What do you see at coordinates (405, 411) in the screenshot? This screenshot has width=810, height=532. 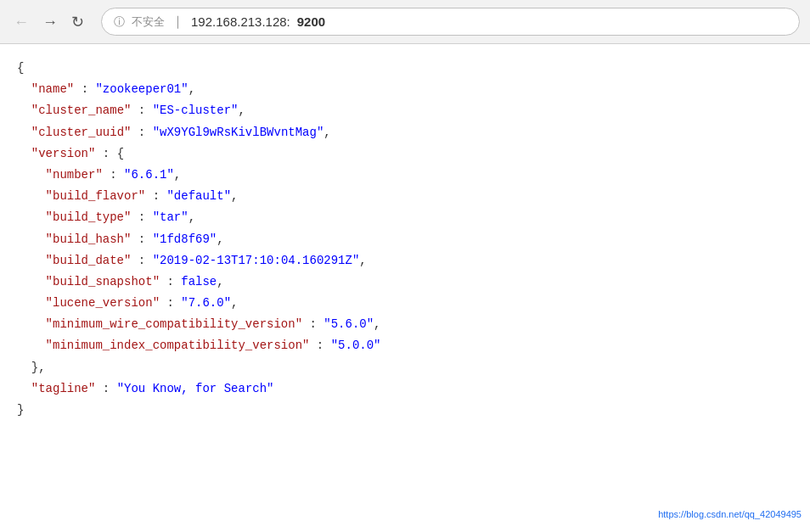 I see `json-close-brace: }` at bounding box center [405, 411].